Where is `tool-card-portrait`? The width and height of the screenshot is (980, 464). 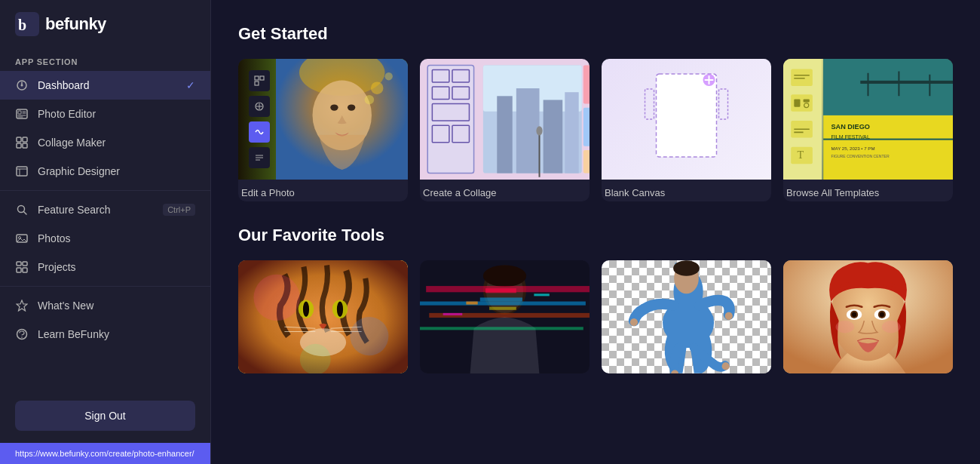 tool-card-portrait is located at coordinates (868, 317).